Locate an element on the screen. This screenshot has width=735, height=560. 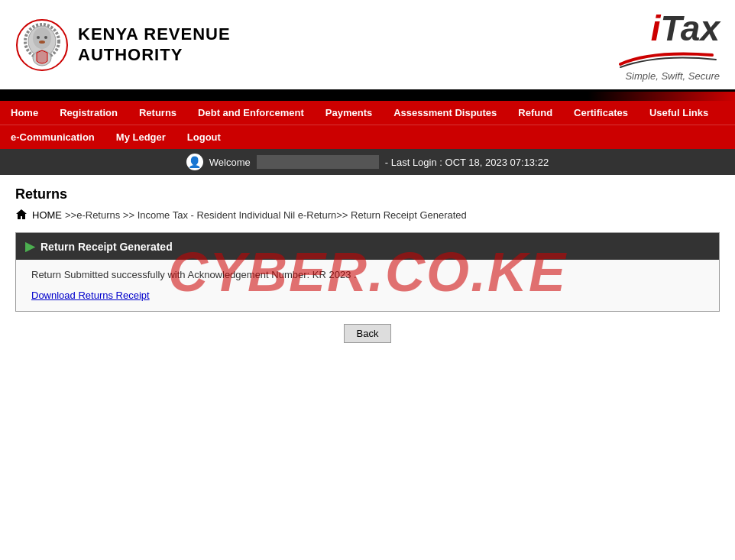
kra-branding: Kenya Revenue Authority is located at coordinates (123, 45).